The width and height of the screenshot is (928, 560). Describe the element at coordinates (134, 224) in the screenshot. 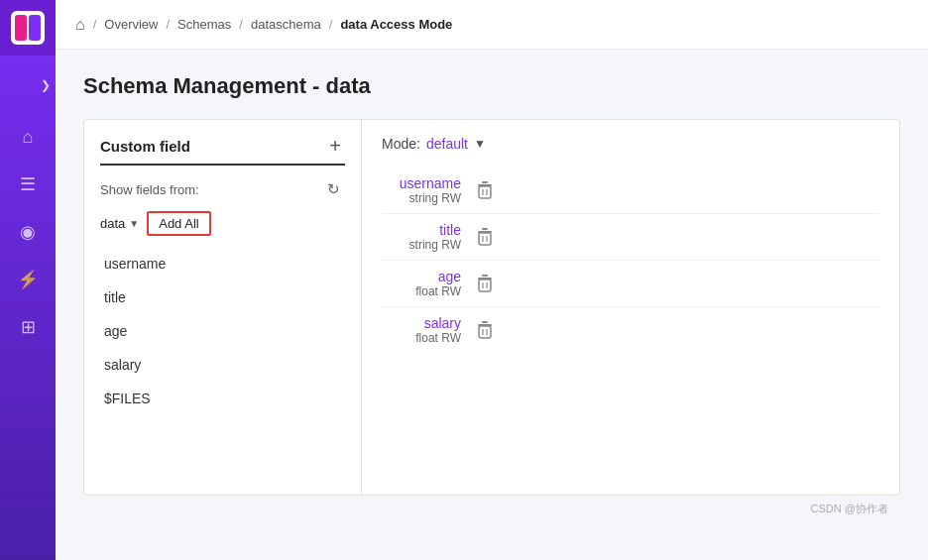

I see `dropdown-arrow-icon: ▼` at that location.